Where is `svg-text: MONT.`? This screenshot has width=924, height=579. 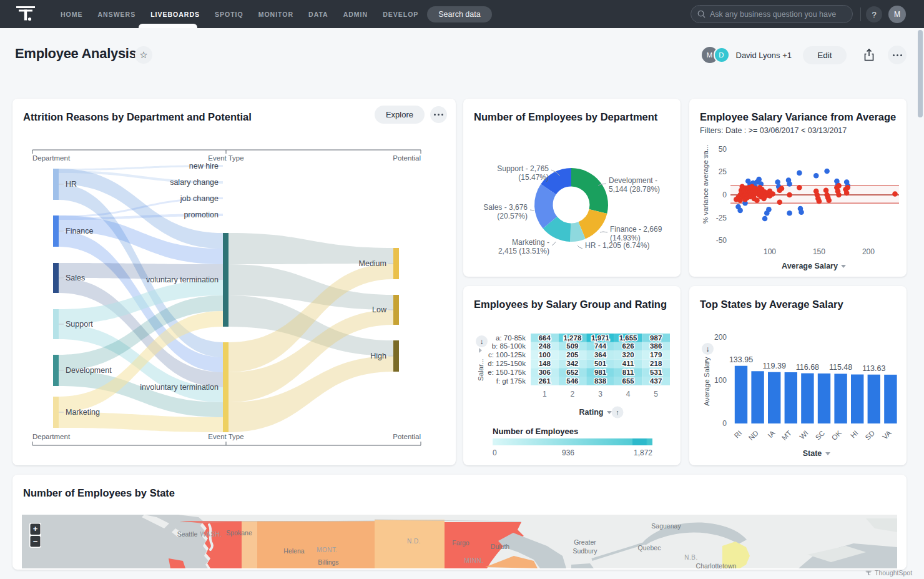 svg-text: MONT. is located at coordinates (327, 550).